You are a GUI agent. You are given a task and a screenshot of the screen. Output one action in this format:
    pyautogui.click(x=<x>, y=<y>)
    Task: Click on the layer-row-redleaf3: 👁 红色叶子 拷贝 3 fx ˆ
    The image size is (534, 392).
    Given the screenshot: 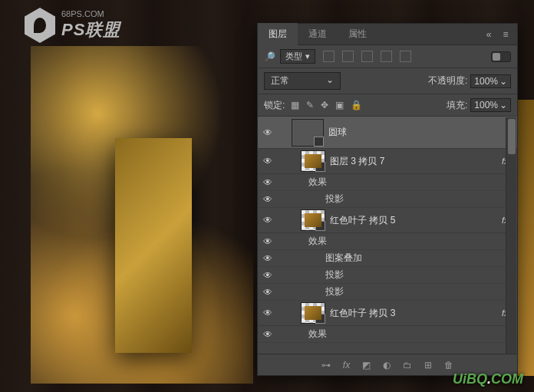 What is the action you would take?
    pyautogui.click(x=387, y=313)
    